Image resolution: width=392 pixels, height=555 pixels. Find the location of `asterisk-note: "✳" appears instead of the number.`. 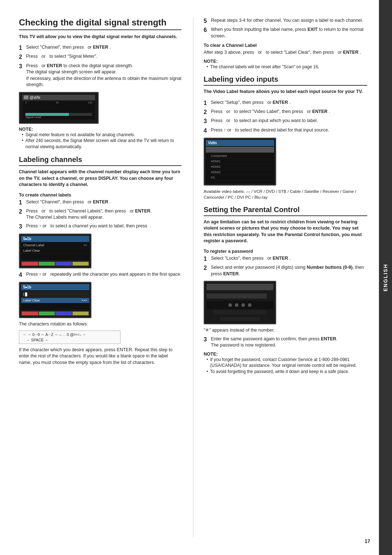

asterisk-note: "✳" appears instead of the number. is located at coordinates (285, 331).